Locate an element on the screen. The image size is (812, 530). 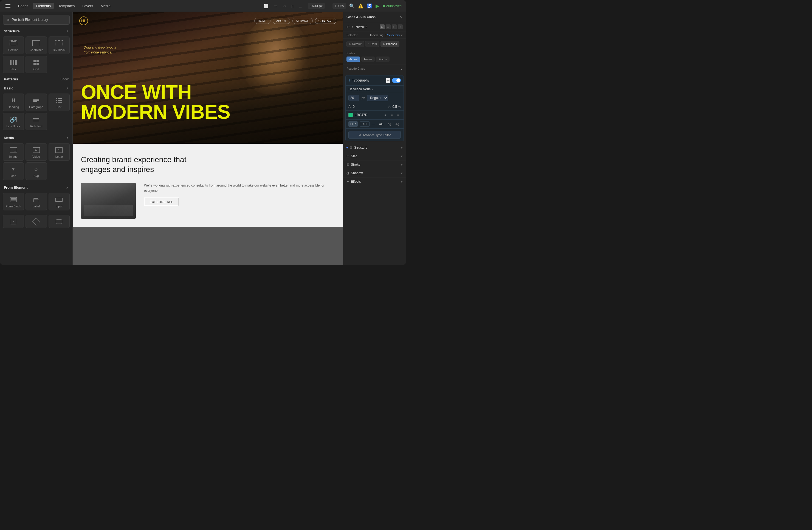
viewport-size-display: 1600 px is located at coordinates (316, 6).